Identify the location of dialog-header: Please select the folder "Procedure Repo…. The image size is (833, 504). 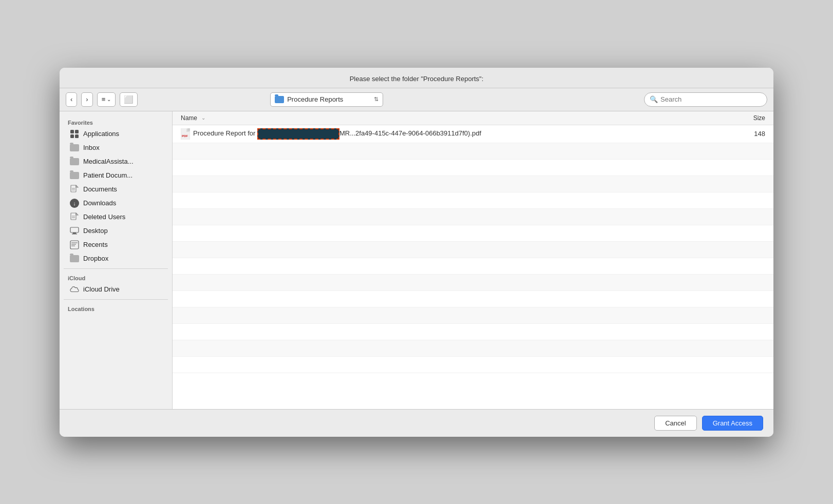
(416, 78).